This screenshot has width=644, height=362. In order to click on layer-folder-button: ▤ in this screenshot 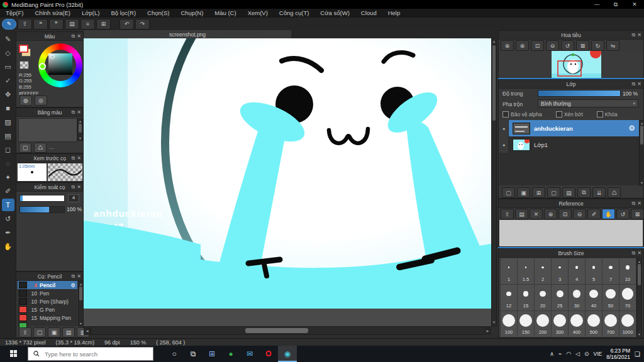, I will do `click(569, 192)`.